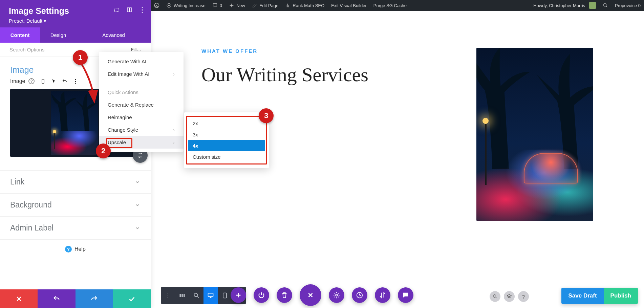 The image size is (644, 308). Describe the element at coordinates (349, 5) in the screenshot. I see `exit-builder-link: Exit Visual Builder` at that location.